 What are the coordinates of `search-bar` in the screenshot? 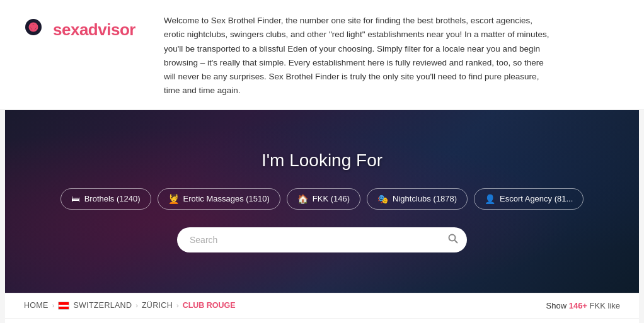 It's located at (322, 240).